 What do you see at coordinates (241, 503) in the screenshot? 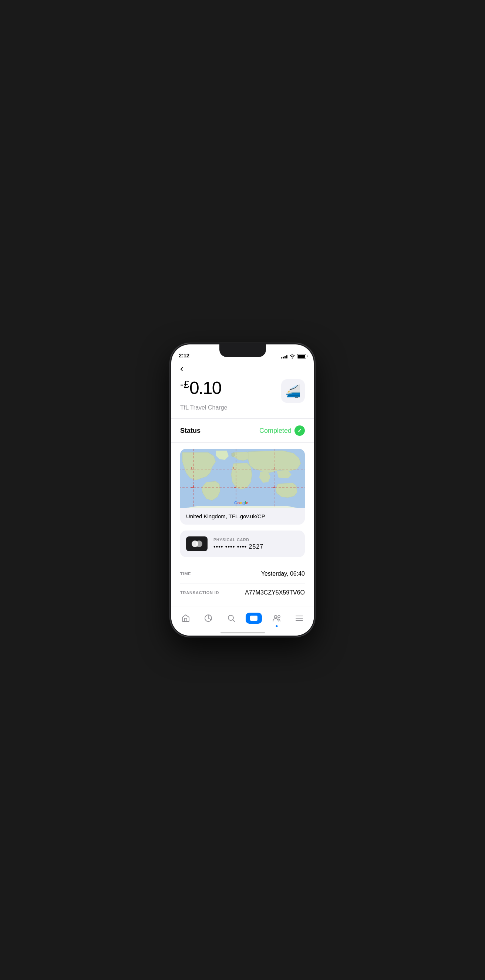
I see `svg-text: Google` at bounding box center [241, 503].